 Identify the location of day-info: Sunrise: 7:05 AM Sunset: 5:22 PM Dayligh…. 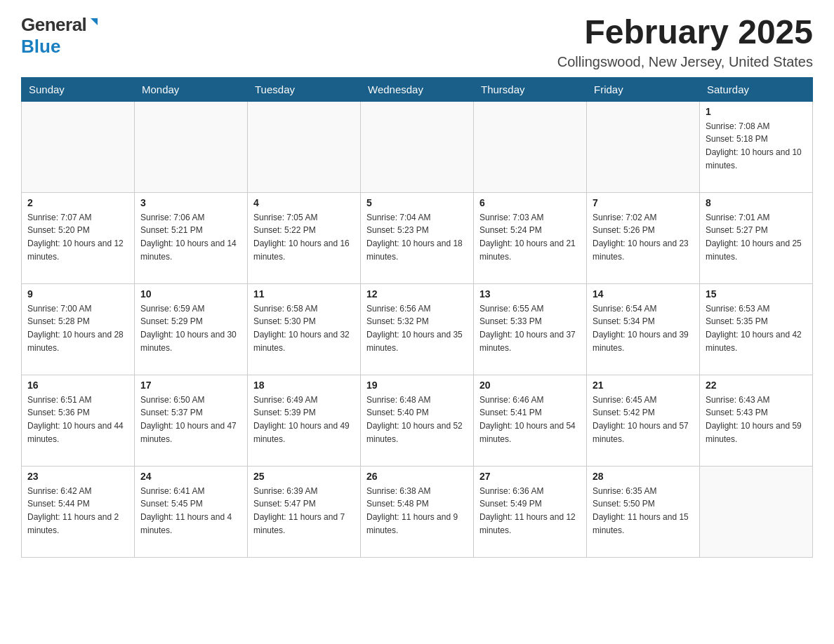
(304, 237).